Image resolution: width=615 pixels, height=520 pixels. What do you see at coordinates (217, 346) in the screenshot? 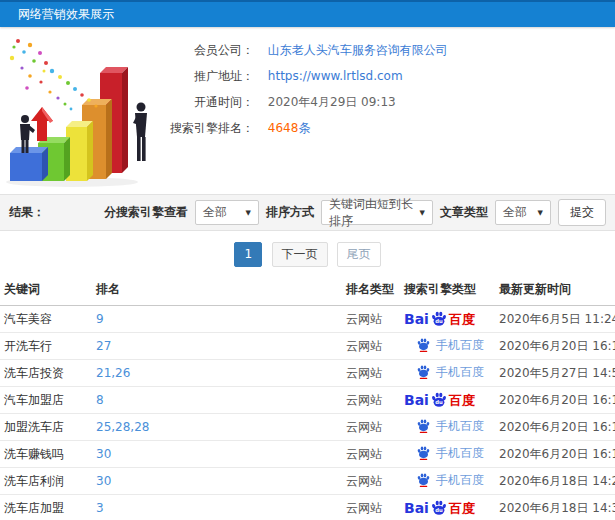
I see `rank-cell: 27` at bounding box center [217, 346].